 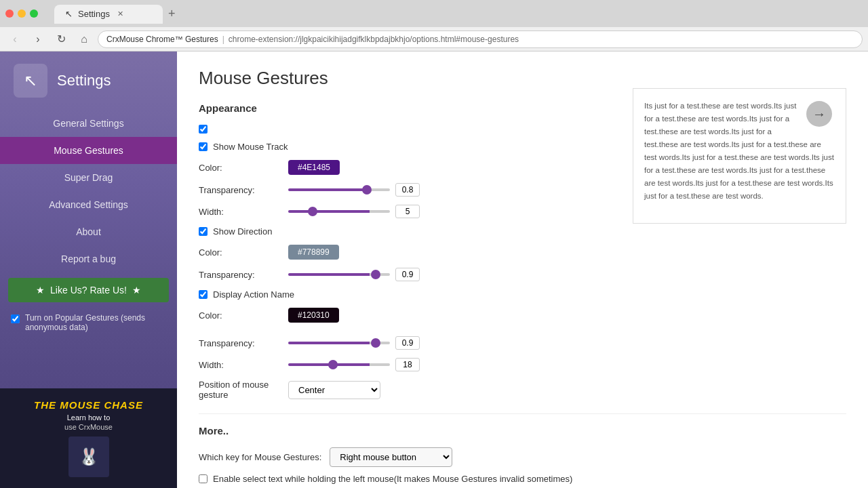 What do you see at coordinates (434, 39) in the screenshot?
I see `nav-bar: ‹ › ↻ ⌂ CrxMouse Chrome™ Gestures | chro…` at bounding box center [434, 39].